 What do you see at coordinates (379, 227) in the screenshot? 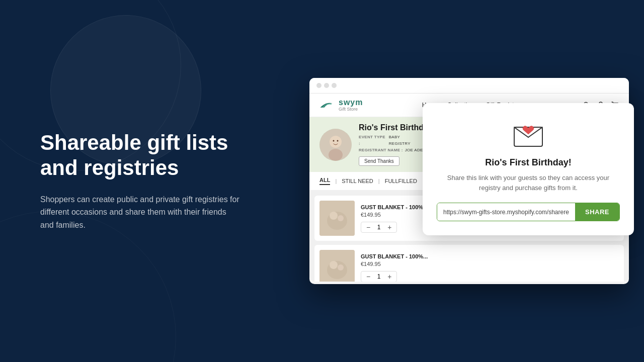
I see `qty-value-1: 1` at bounding box center [379, 227].